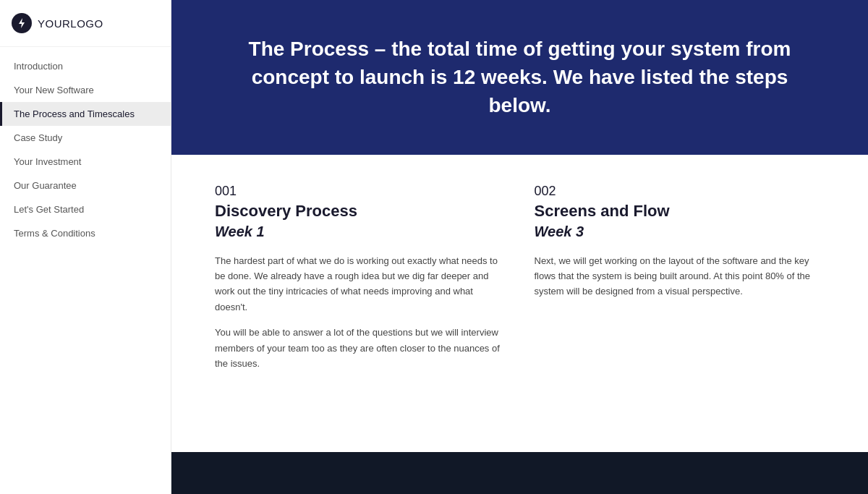  What do you see at coordinates (85, 210) in the screenshot?
I see `sidebar-item-let's-get-started: Let's Get Started` at bounding box center [85, 210].